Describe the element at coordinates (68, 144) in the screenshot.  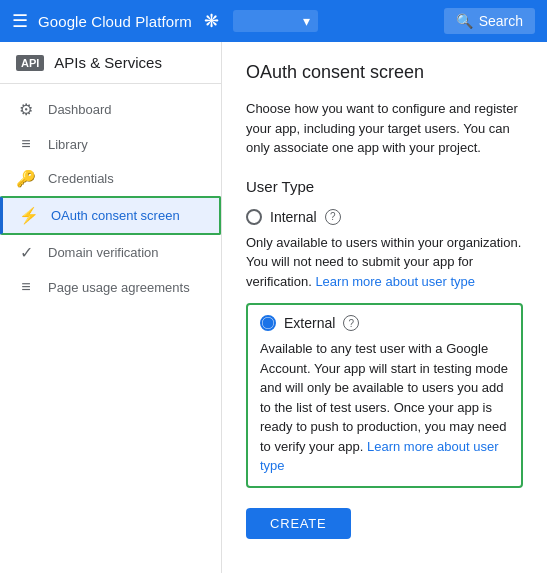
I see `sidebar-label-library: Library` at that location.